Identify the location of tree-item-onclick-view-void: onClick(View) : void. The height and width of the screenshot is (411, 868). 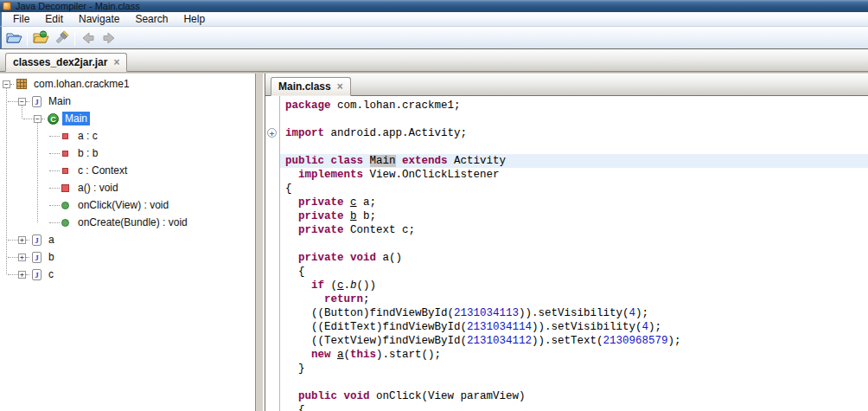
(128, 205).